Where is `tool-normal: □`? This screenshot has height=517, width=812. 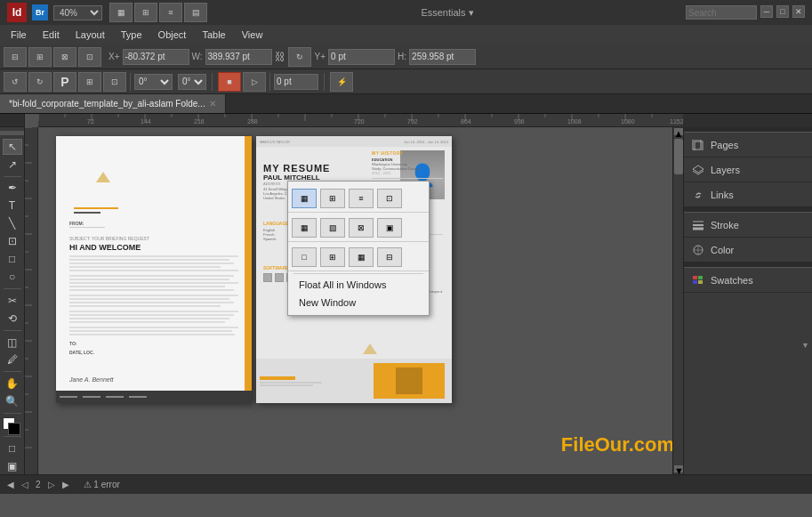 tool-normal: □ is located at coordinates (12, 448).